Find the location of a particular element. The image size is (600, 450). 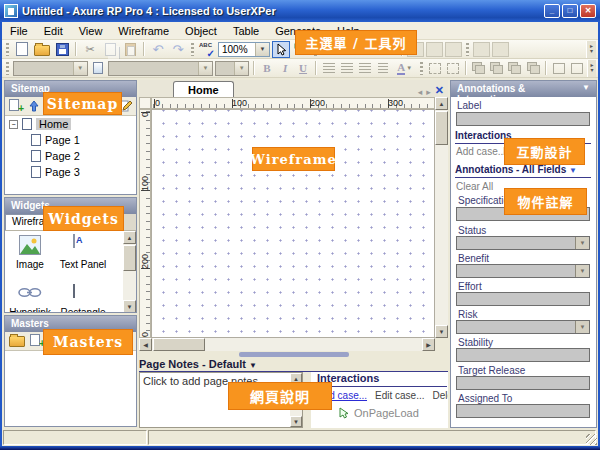

stability-input is located at coordinates (523, 355).